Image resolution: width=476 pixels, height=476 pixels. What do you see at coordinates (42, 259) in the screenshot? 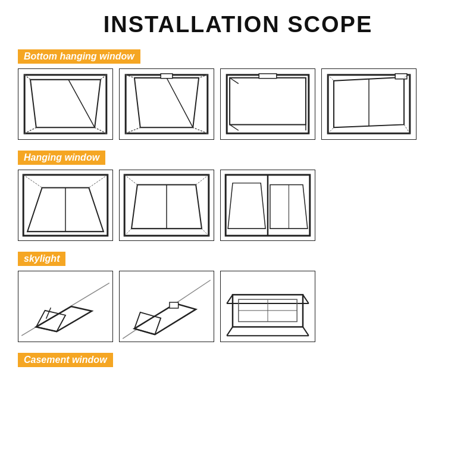
I see `section-label-skylight: skylight` at bounding box center [42, 259].